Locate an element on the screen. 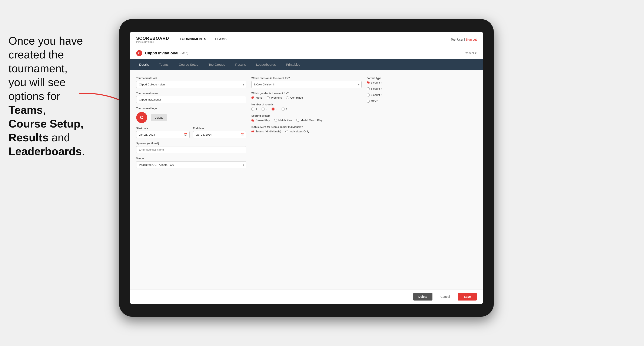  cancel-header-button: Cancel X is located at coordinates (470, 53).